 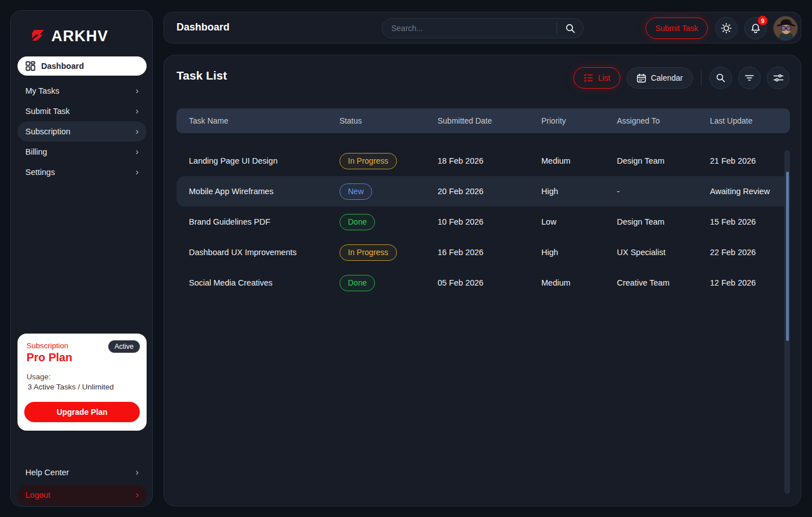 I want to click on last-update-cell: 21 Feb 2026, so click(x=744, y=161).